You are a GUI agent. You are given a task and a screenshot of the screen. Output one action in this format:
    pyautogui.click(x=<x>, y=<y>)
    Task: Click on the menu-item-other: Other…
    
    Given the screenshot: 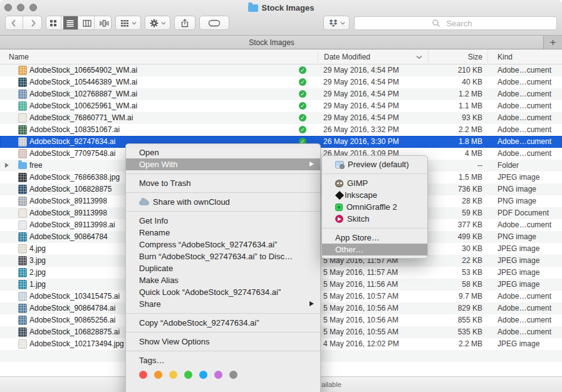 What is the action you would take?
    pyautogui.click(x=375, y=249)
    